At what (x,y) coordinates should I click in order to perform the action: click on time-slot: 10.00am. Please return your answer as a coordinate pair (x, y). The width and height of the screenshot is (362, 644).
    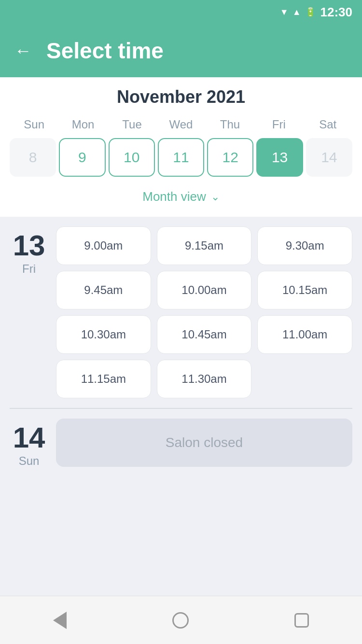
    Looking at the image, I should click on (205, 290).